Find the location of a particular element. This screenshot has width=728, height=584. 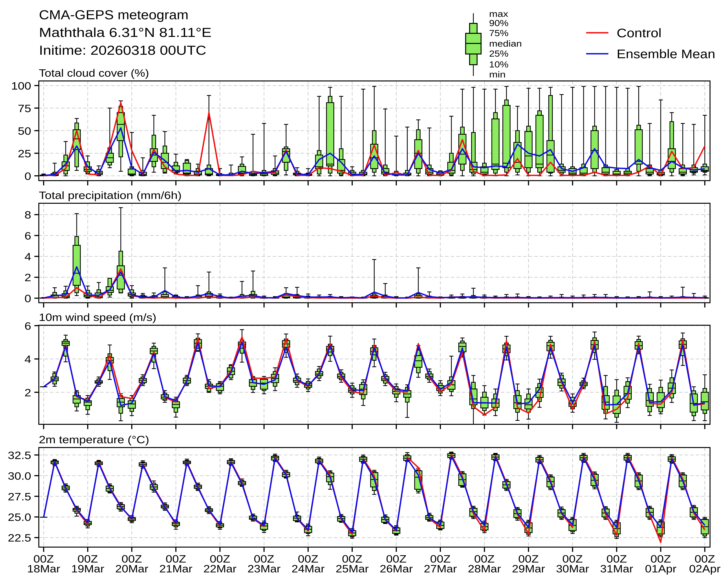

svg-text: 32.5 is located at coordinates (20, 455).